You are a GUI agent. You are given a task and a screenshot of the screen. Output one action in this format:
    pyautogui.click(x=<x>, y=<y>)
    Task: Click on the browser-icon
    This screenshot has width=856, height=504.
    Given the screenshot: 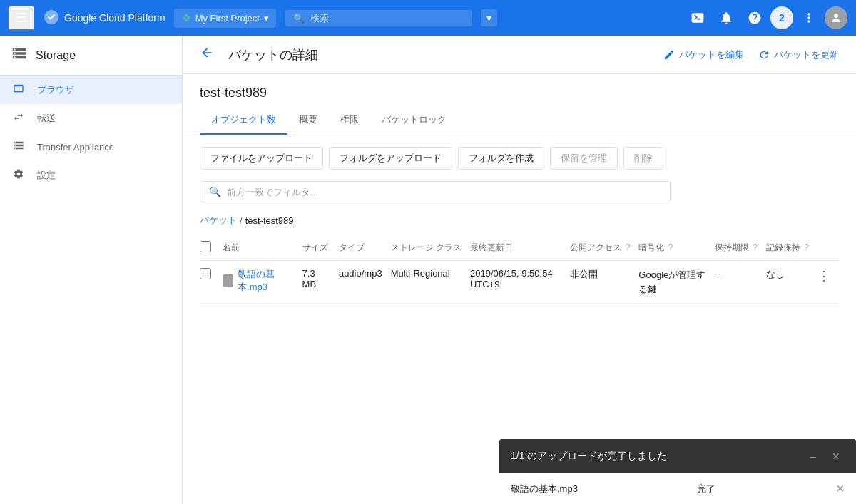 What is the action you would take?
    pyautogui.click(x=19, y=90)
    